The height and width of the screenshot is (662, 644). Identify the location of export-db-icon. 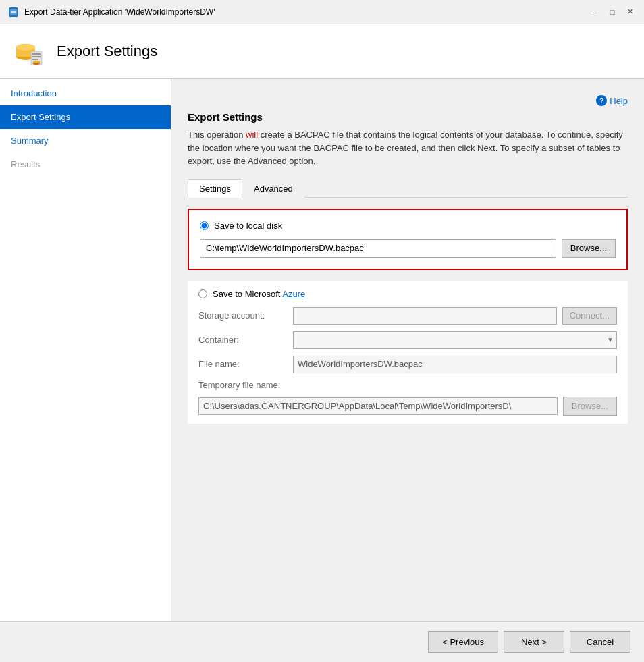
(30, 51).